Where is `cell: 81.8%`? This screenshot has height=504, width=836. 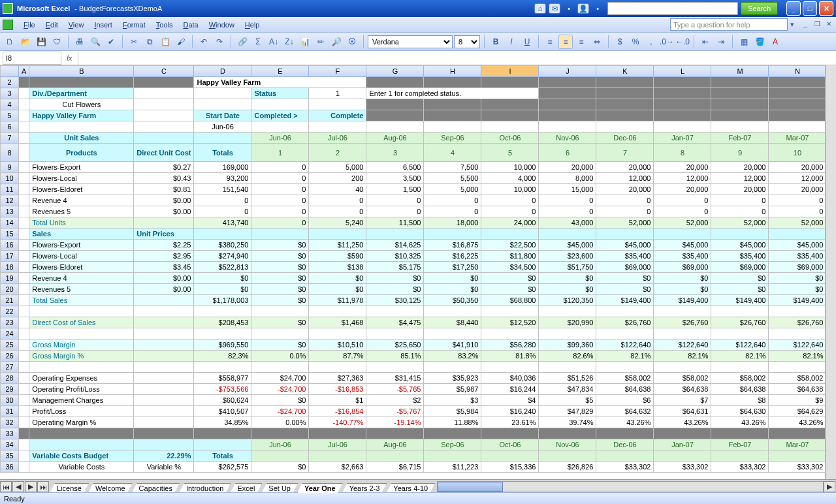
cell: 81.8% is located at coordinates (510, 356).